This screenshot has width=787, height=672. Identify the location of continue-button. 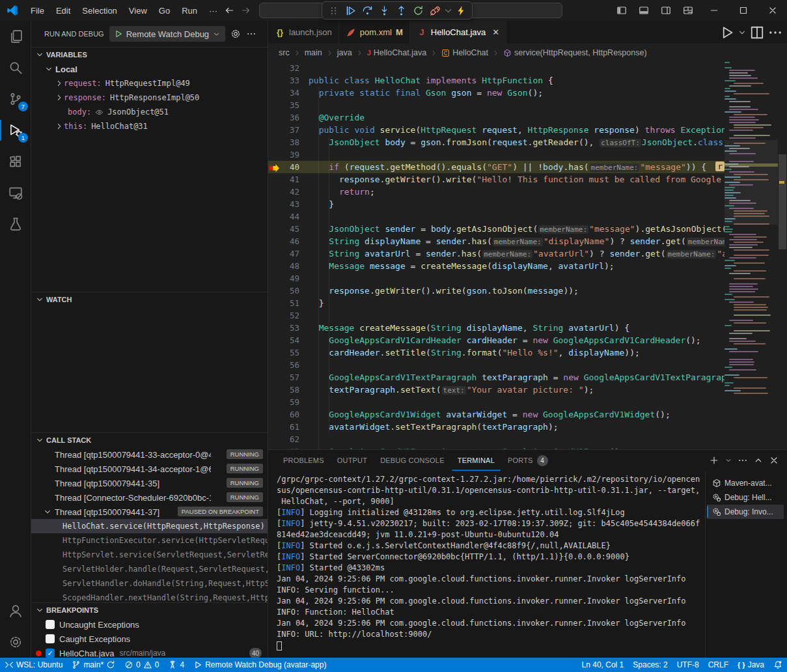
(350, 10).